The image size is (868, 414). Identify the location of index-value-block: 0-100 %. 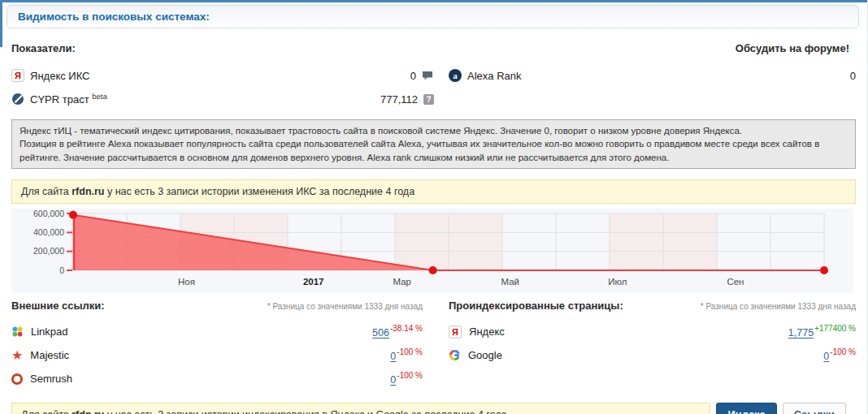
(840, 356).